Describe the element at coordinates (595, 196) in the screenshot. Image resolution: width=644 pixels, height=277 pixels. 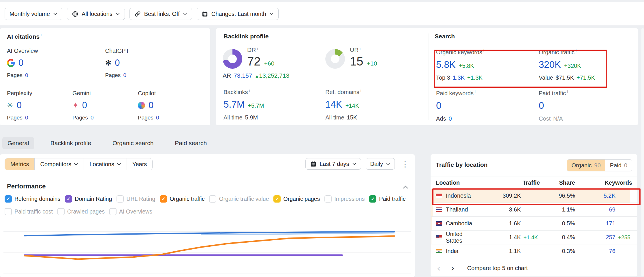
I see `keywords-count-link: 5.2K` at that location.